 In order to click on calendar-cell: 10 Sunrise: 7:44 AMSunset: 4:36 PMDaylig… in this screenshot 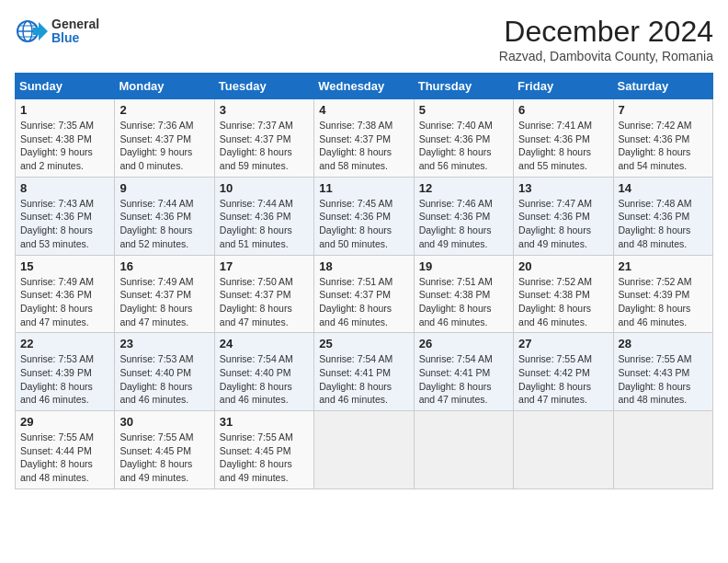, I will do `click(264, 215)`.